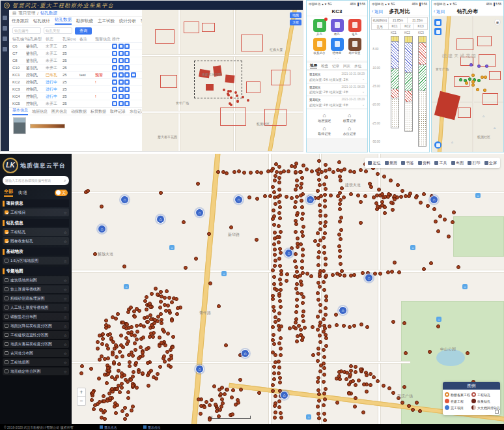 This screenshot has width=504, height=430. What do you see at coordinates (458, 163) in the screenshot?
I see `toolbar-出图: 出图` at bounding box center [458, 163].